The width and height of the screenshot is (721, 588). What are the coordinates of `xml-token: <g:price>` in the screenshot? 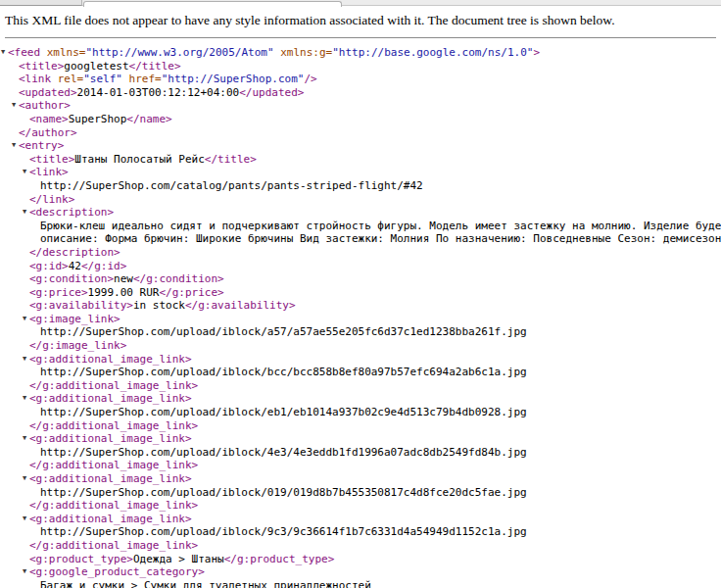 It's located at (59, 292).